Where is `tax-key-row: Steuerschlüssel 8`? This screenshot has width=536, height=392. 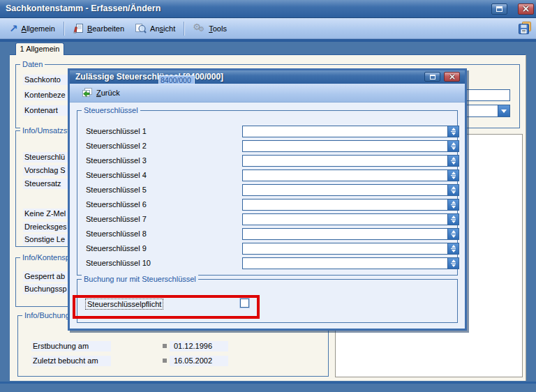 tax-key-row: Steuerschlüssel 8 is located at coordinates (268, 234).